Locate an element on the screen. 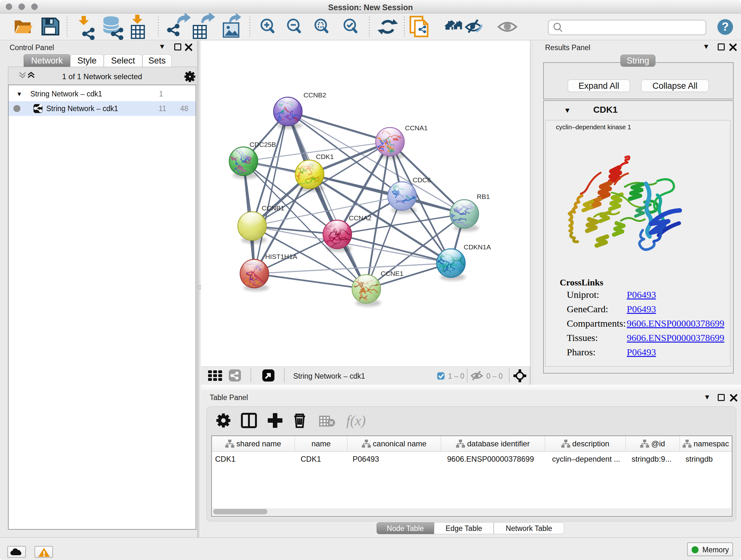  svg-text: CCNB1 is located at coordinates (273, 208).